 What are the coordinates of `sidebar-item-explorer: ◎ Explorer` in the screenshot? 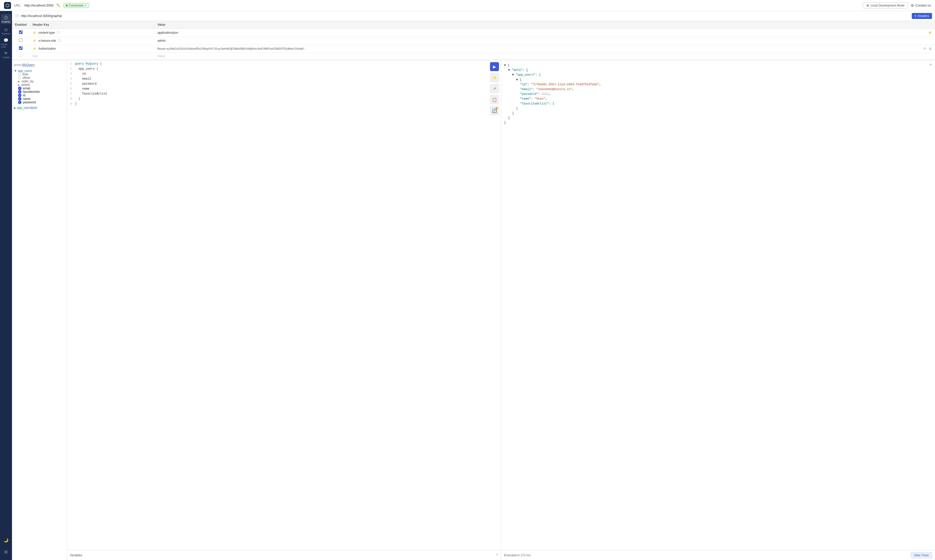 It's located at (6, 31).